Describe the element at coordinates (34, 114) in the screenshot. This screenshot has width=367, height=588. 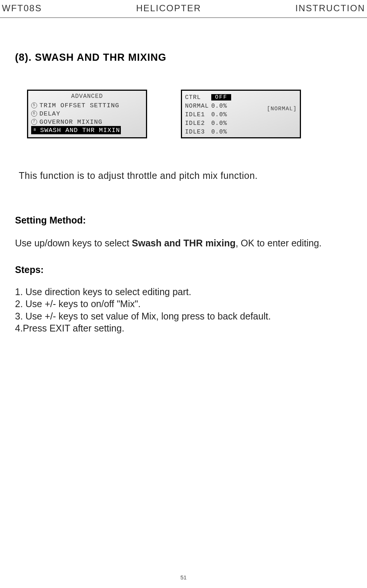
I see `menu-number-icon: 6` at that location.